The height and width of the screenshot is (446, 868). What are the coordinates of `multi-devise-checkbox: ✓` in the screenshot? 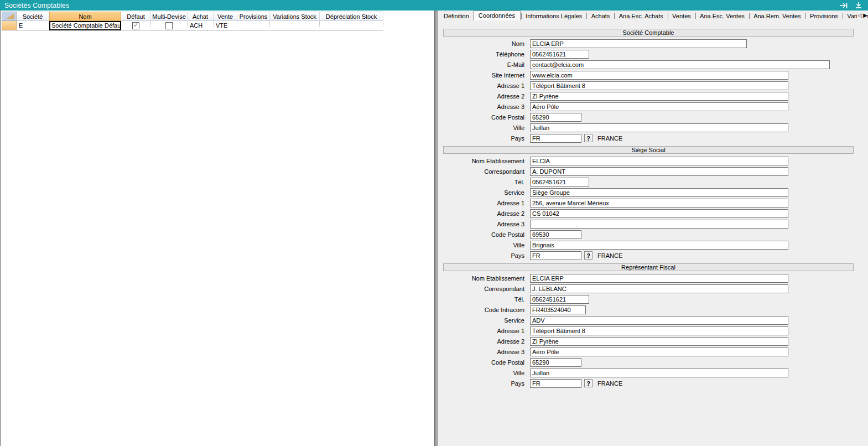 It's located at (169, 25).